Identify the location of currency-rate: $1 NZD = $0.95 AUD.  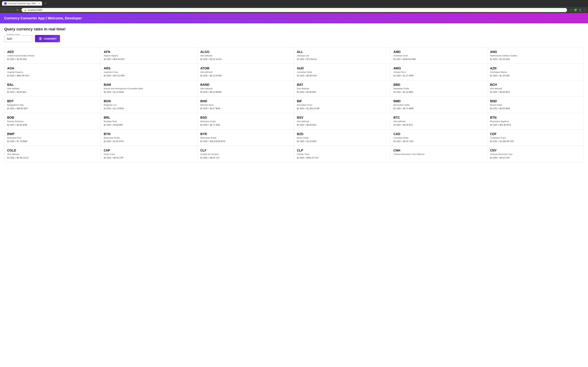
(342, 76).